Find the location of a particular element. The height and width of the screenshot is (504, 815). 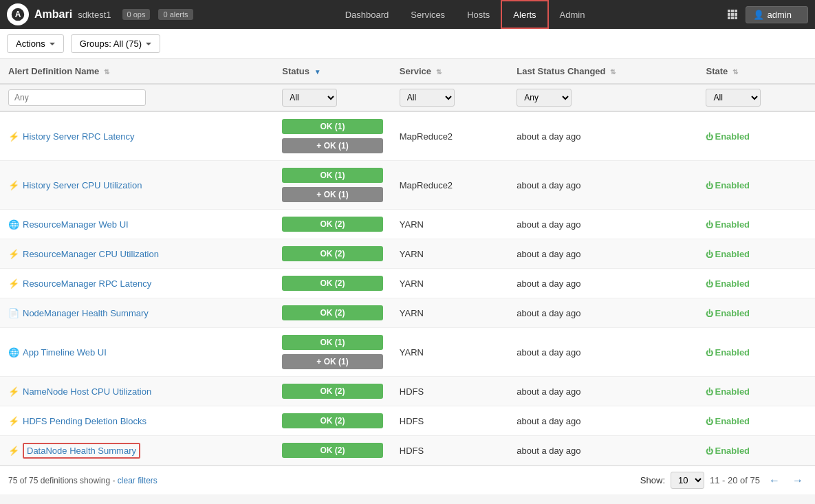

alert-name-link: NodeManager Health Summary is located at coordinates (85, 314).